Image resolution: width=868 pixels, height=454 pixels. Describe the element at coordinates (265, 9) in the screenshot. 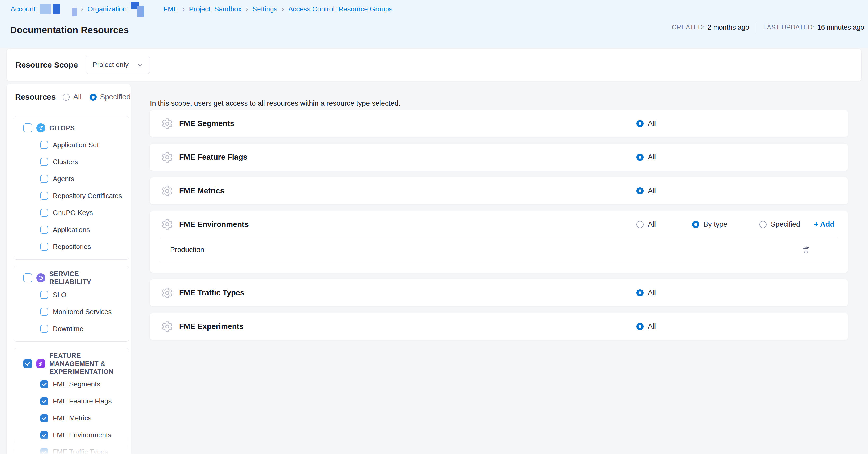

I see `breadcrumb-link-settings: Settings` at that location.